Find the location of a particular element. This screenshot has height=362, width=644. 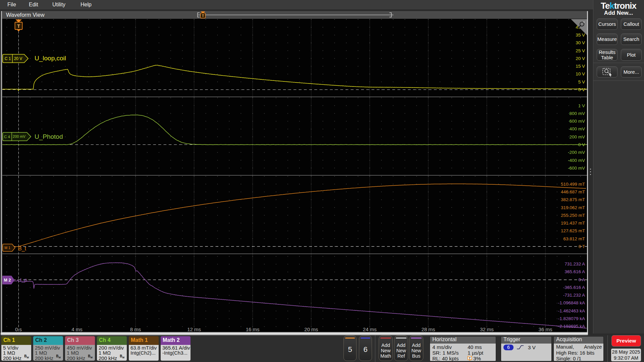

svg-text: 365.616 A is located at coordinates (575, 272).